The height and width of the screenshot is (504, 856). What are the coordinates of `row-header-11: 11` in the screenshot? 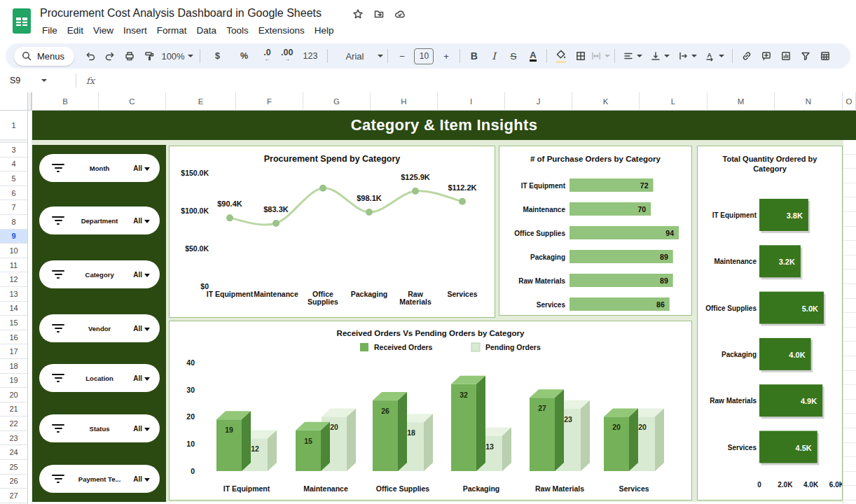 It's located at (14, 266).